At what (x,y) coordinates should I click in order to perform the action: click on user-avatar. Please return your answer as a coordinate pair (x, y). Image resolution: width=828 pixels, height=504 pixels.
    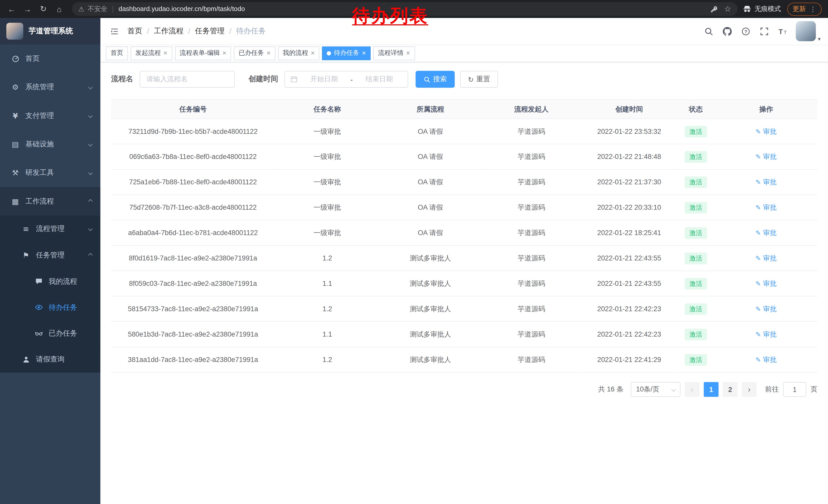
    Looking at the image, I should click on (806, 31).